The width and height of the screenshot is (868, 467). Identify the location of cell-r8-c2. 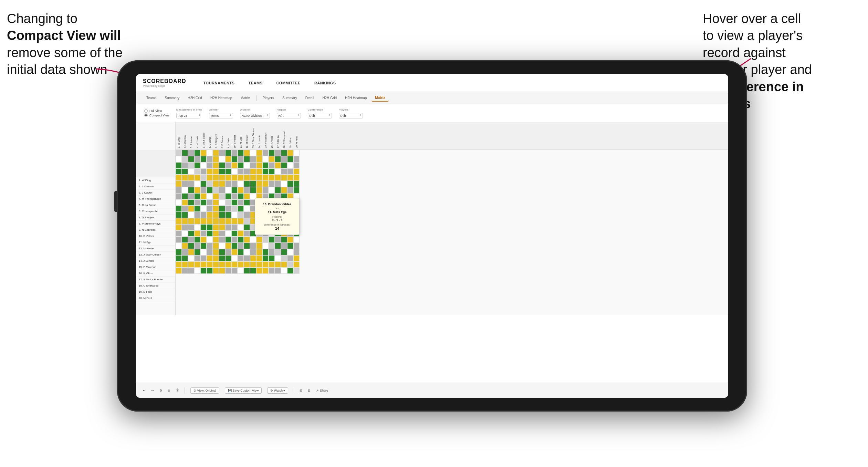
(185, 196).